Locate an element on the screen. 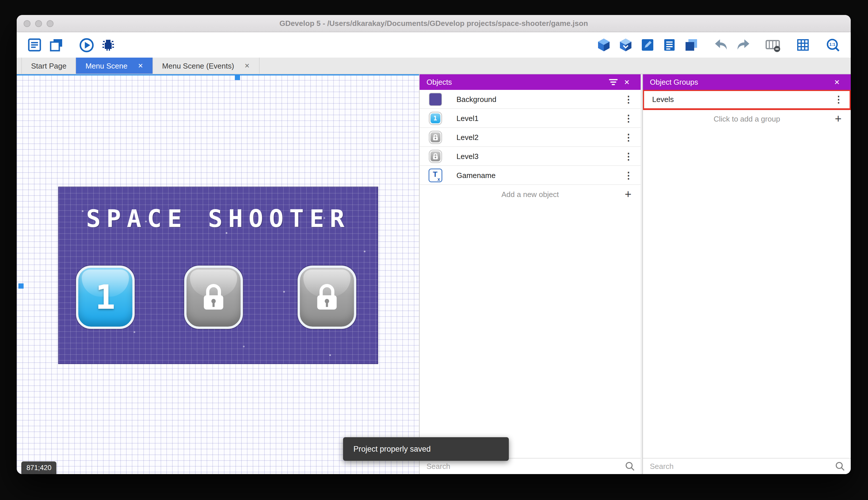 The width and height of the screenshot is (868, 500). toggle-grid-button is located at coordinates (803, 45).